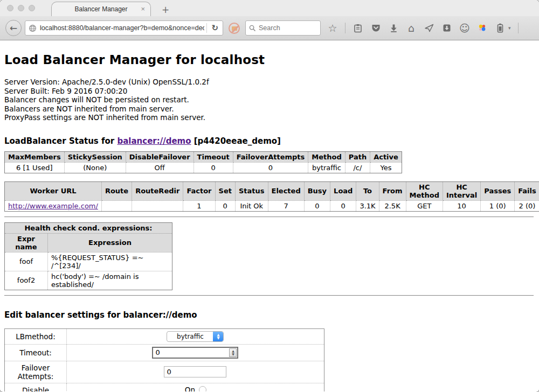  What do you see at coordinates (88, 280) in the screenshot?
I see `health-row: foof2 hc('body') =~ /domain is establish…` at bounding box center [88, 280].